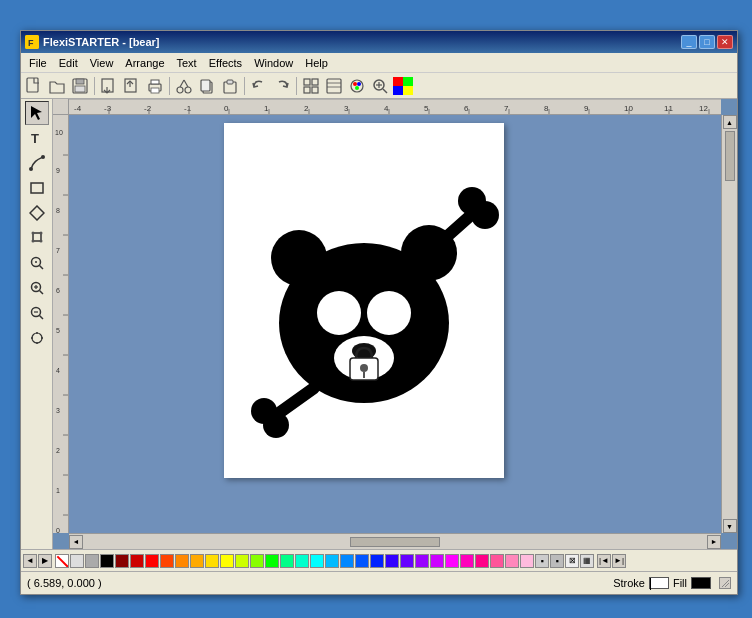 Image resolution: width=752 pixels, height=618 pixels. What do you see at coordinates (37, 313) in the screenshot?
I see `zoom-out-tool` at bounding box center [37, 313].